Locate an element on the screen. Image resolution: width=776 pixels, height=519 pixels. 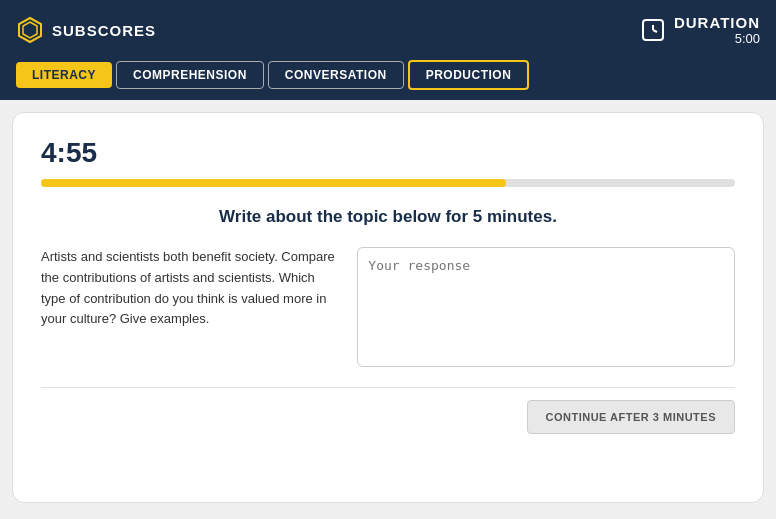
continue-button: CONTINUE AFTER 3 MINUTES is located at coordinates (632, 417).